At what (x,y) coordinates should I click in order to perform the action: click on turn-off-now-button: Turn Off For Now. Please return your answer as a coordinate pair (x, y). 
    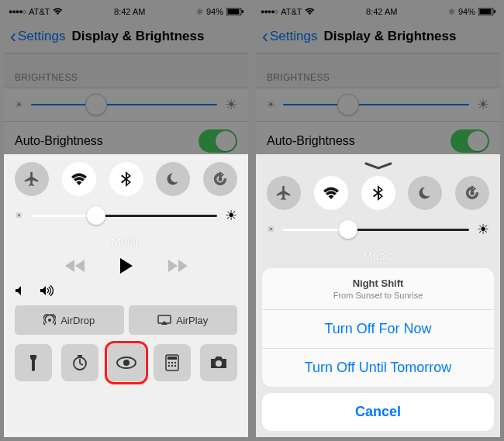
    Looking at the image, I should click on (378, 329).